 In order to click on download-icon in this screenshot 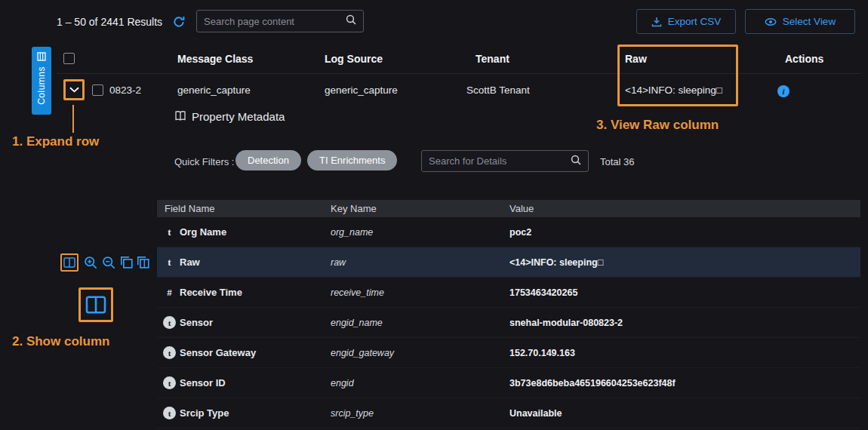, I will do `click(657, 22)`.